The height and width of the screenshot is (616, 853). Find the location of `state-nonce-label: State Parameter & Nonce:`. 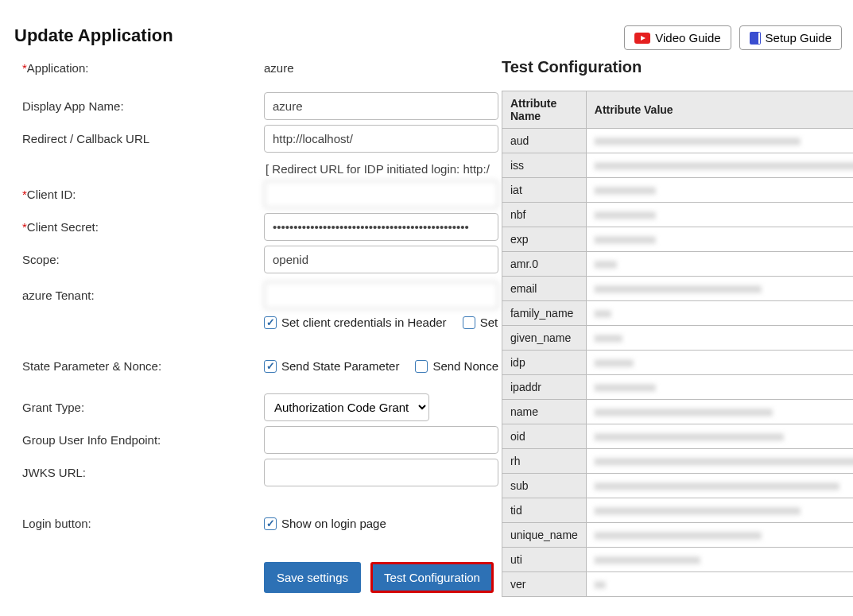

state-nonce-label: State Parameter & Nonce: is located at coordinates (143, 366).